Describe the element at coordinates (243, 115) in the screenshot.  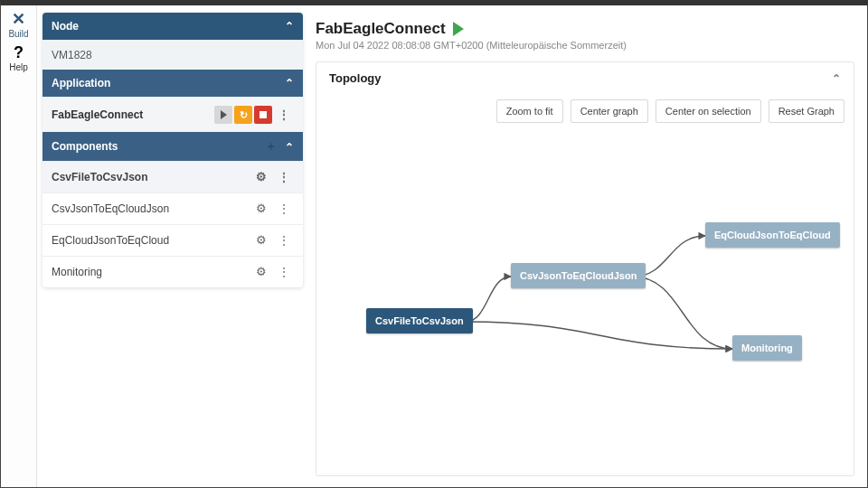
I see `refresh-button: ↻` at that location.